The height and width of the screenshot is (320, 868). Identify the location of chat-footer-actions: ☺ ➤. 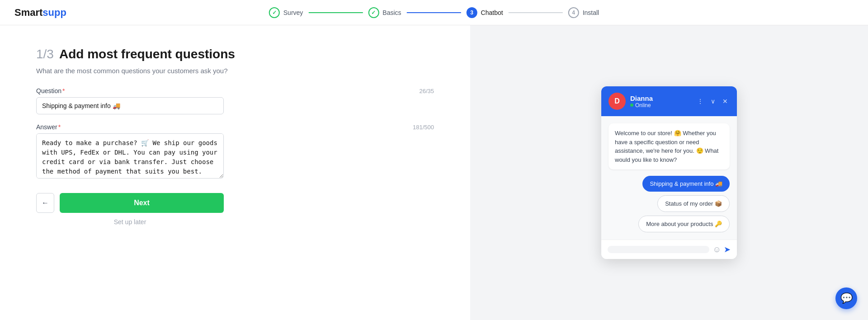
(722, 249).